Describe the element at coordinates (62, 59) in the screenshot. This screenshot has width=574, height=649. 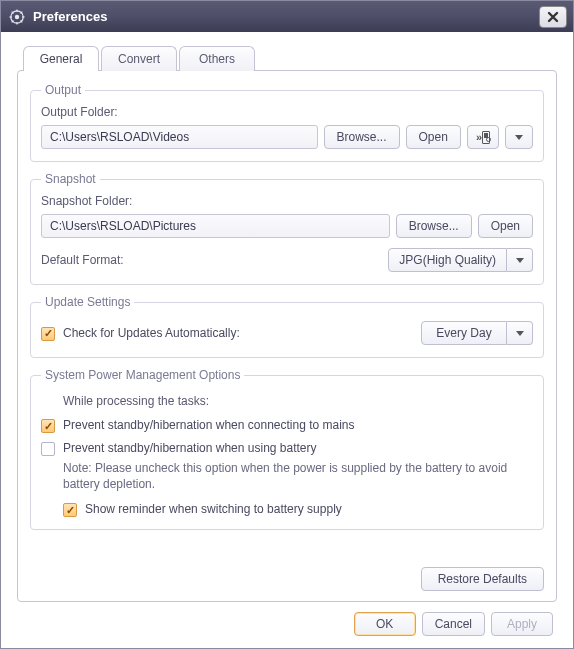
I see `tab-label: General` at that location.